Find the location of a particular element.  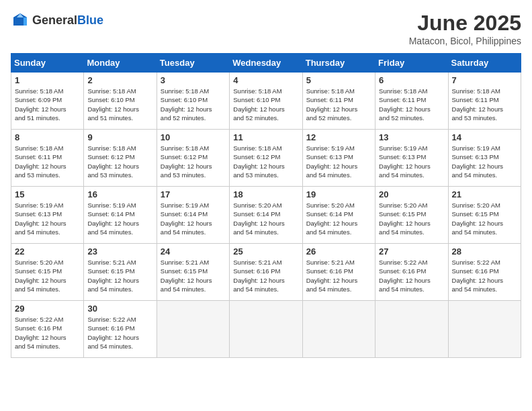

week-row-3: 15Sunrise: 5:19 AM Sunset: 6:13 PM Dayli… is located at coordinates (266, 215).